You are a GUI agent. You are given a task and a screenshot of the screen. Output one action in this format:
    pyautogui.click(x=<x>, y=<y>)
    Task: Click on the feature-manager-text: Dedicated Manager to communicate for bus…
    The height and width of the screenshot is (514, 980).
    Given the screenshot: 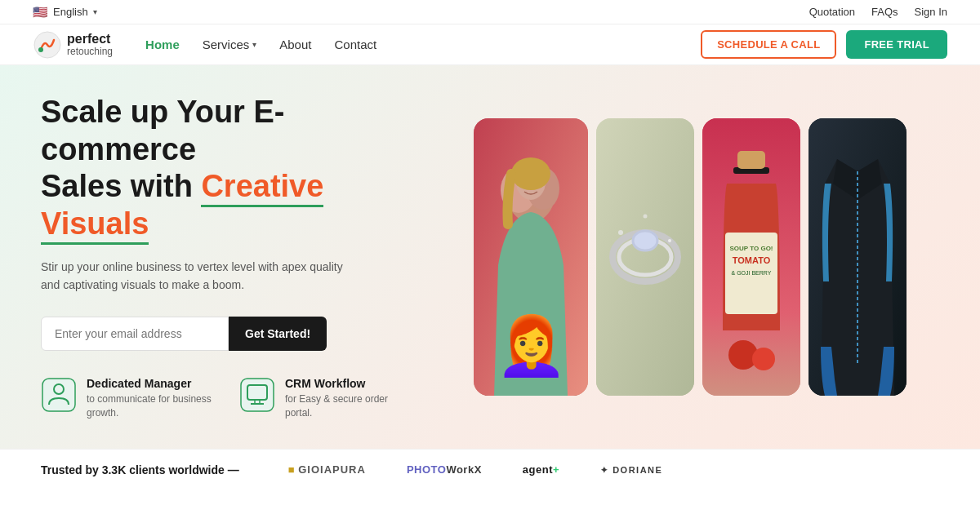 What is the action you would take?
    pyautogui.click(x=152, y=398)
    